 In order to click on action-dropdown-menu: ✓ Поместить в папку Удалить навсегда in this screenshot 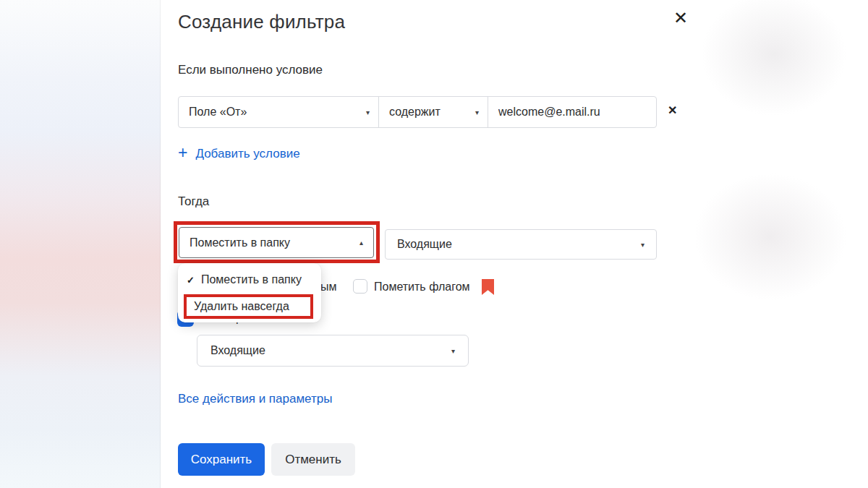, I will do `click(250, 293)`.